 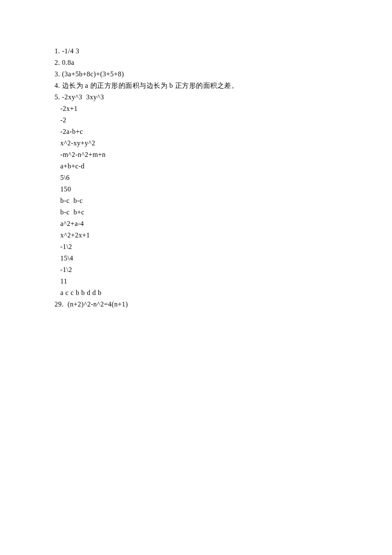 I want to click on answer-line-14: b-c b-c, so click(x=223, y=201).